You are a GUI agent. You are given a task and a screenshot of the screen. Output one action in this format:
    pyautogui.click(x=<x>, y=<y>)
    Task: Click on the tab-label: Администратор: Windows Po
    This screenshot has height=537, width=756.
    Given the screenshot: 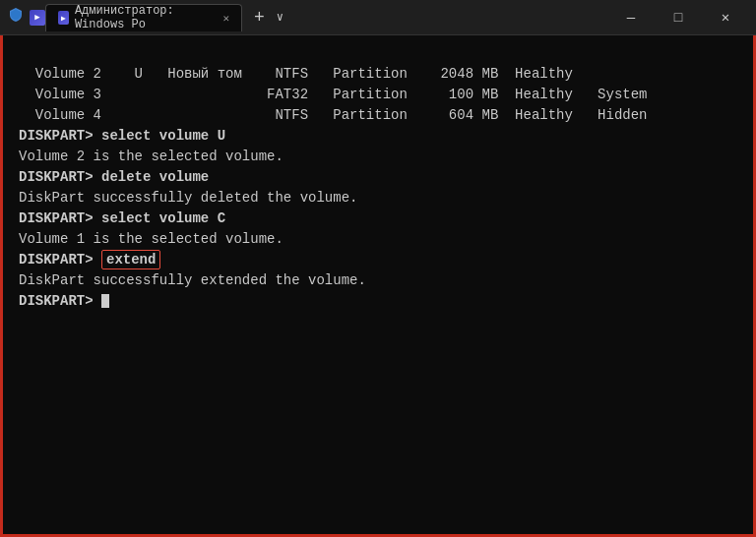 What is the action you would take?
    pyautogui.click(x=144, y=18)
    